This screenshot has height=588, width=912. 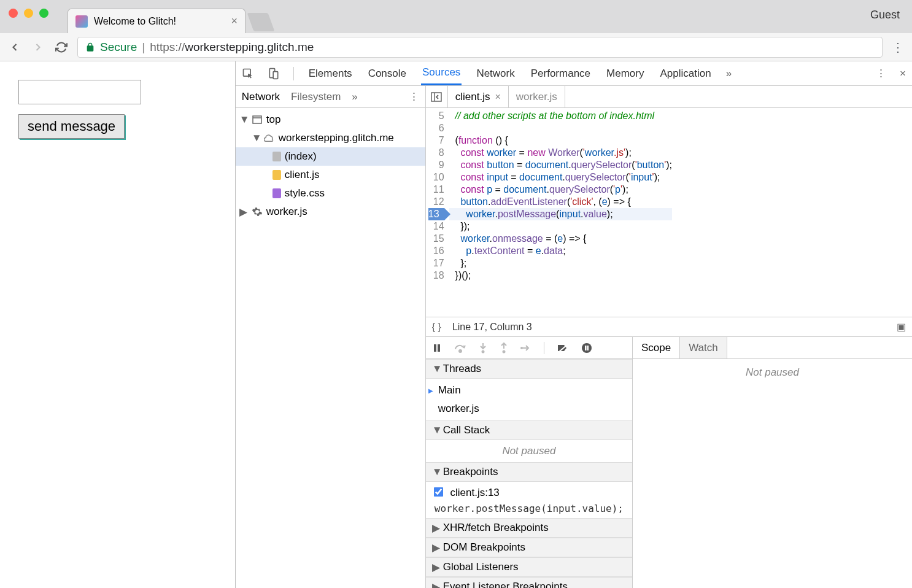 What do you see at coordinates (261, 97) in the screenshot?
I see `navigator-tab-network: Network` at bounding box center [261, 97].